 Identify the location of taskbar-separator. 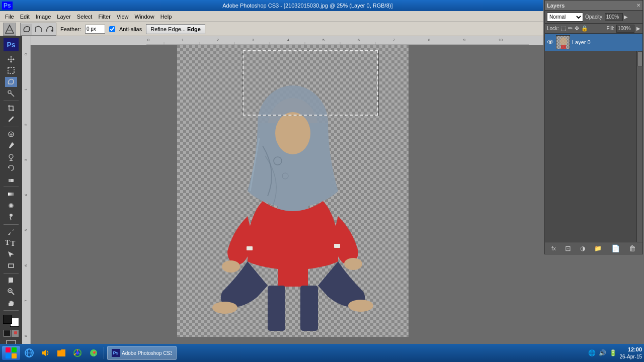
(104, 353).